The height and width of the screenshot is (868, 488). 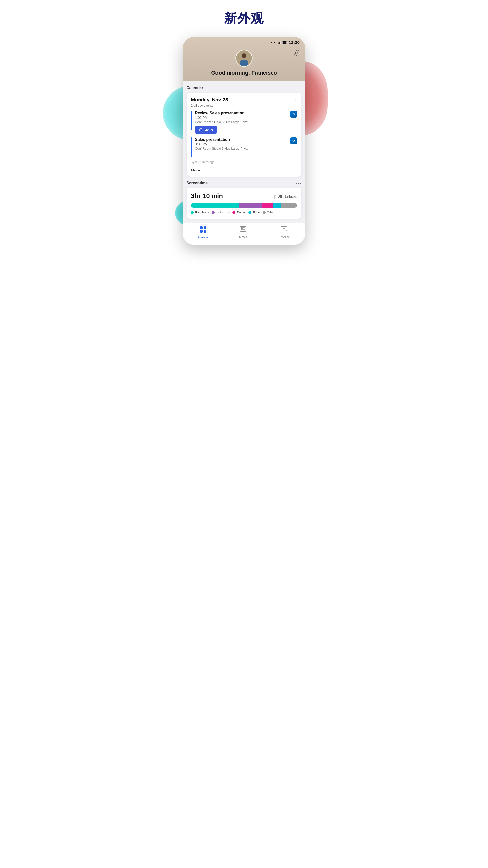 I want to click on phone-header: Good morning, Francisco, so click(x=244, y=64).